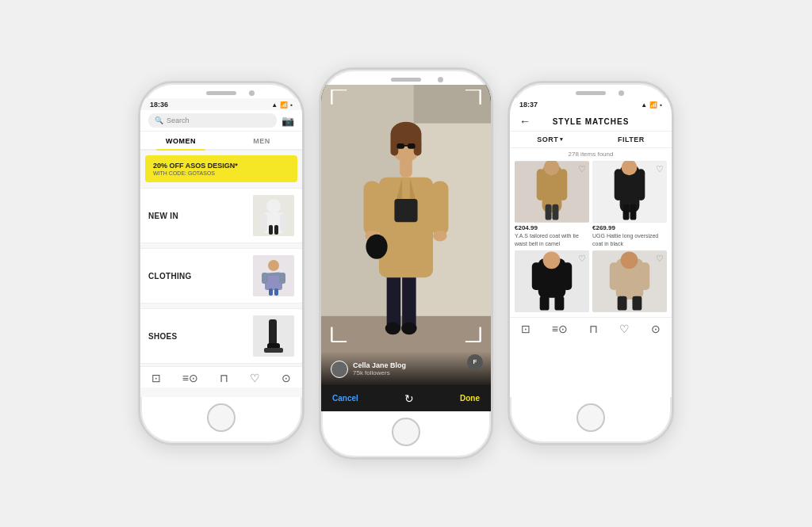  I want to click on nav-heart-icon-3: ♡, so click(625, 329).